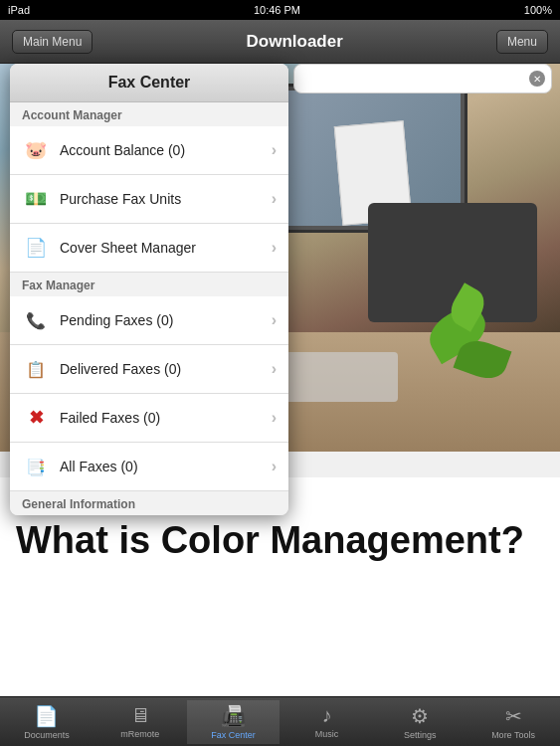 The height and width of the screenshot is (746, 560). Describe the element at coordinates (513, 722) in the screenshot. I see `tab-more-tools: ✂ More Tools` at that location.